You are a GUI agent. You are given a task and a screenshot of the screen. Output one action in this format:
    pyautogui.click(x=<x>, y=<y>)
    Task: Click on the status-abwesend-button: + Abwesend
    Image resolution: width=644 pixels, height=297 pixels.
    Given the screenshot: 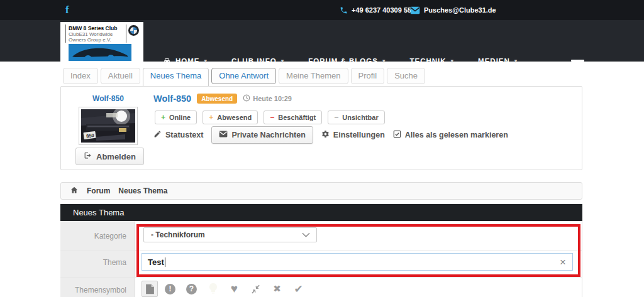 What is the action you would take?
    pyautogui.click(x=230, y=117)
    